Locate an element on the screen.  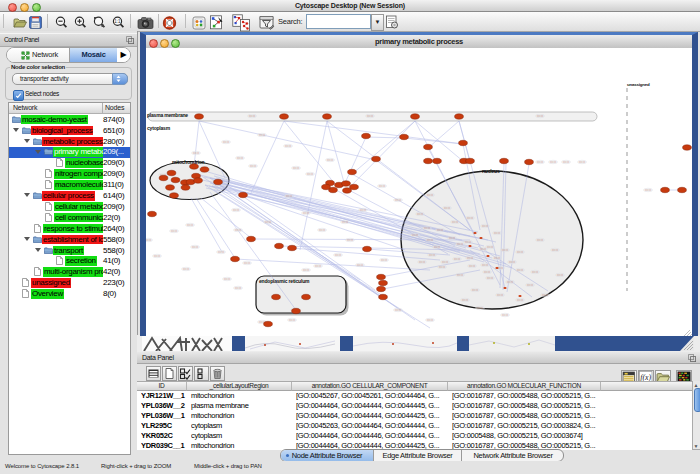
svg-text: nucleus is located at coordinates (491, 171).